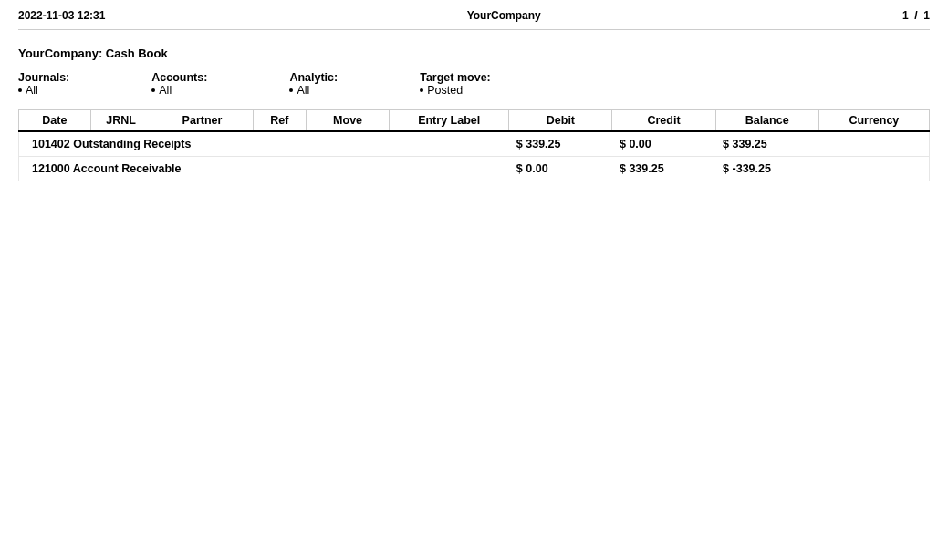 The width and height of the screenshot is (948, 560). Describe the element at coordinates (449, 121) in the screenshot. I see `col-entry-label: Entry Label` at that location.